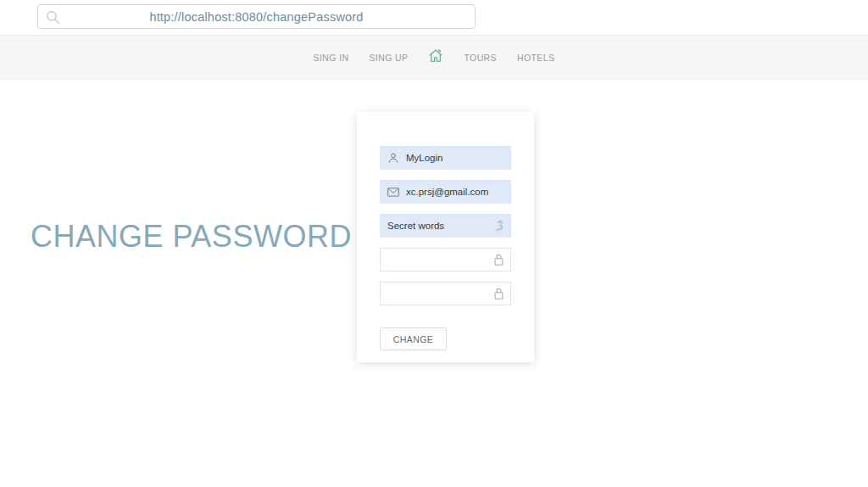  Describe the element at coordinates (454, 192) in the screenshot. I see `email-input` at that location.